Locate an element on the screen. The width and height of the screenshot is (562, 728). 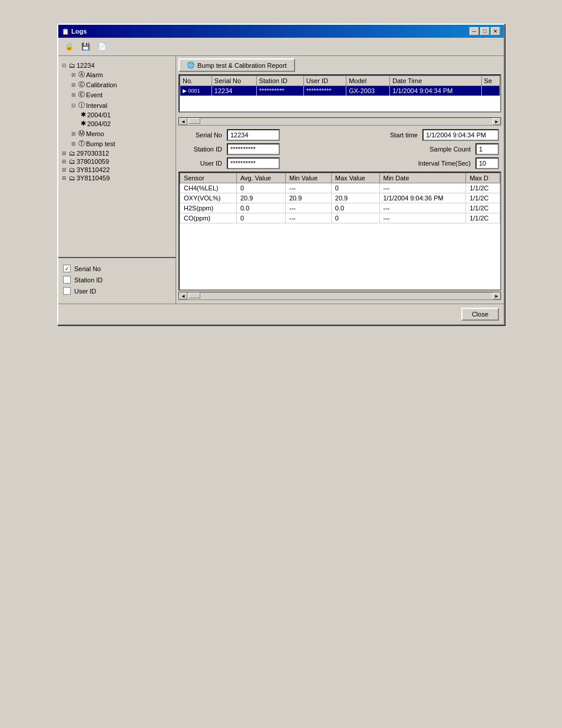
sensor-table-row: OXY(VOL%) 20.9 20.9 20.9 1/1/2004 9:04:3… is located at coordinates (340, 198).